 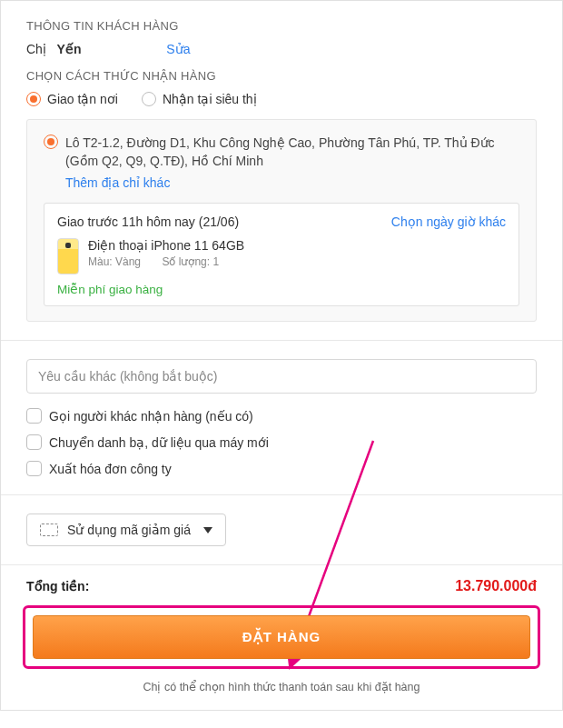 I want to click on radio-home-delivery: Giao tận nơi, so click(x=73, y=99).